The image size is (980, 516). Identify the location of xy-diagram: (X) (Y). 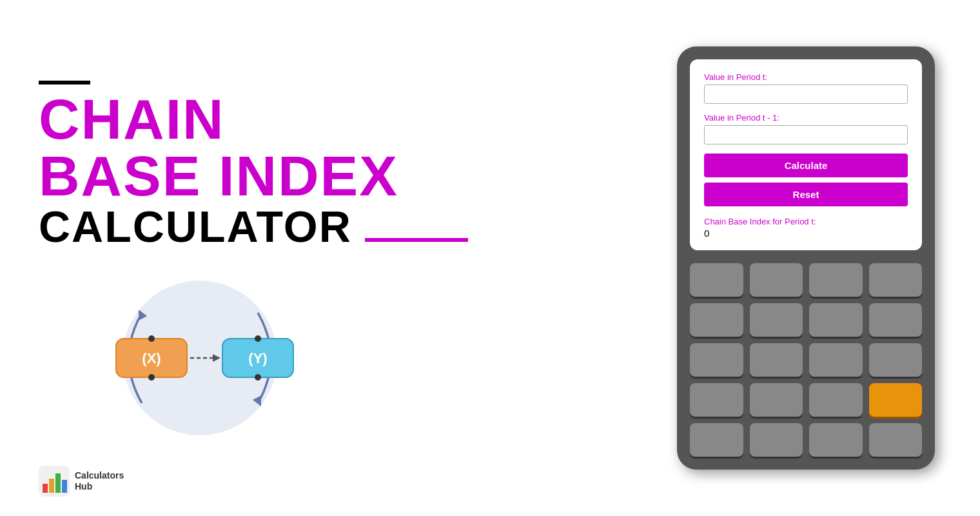
(200, 358).